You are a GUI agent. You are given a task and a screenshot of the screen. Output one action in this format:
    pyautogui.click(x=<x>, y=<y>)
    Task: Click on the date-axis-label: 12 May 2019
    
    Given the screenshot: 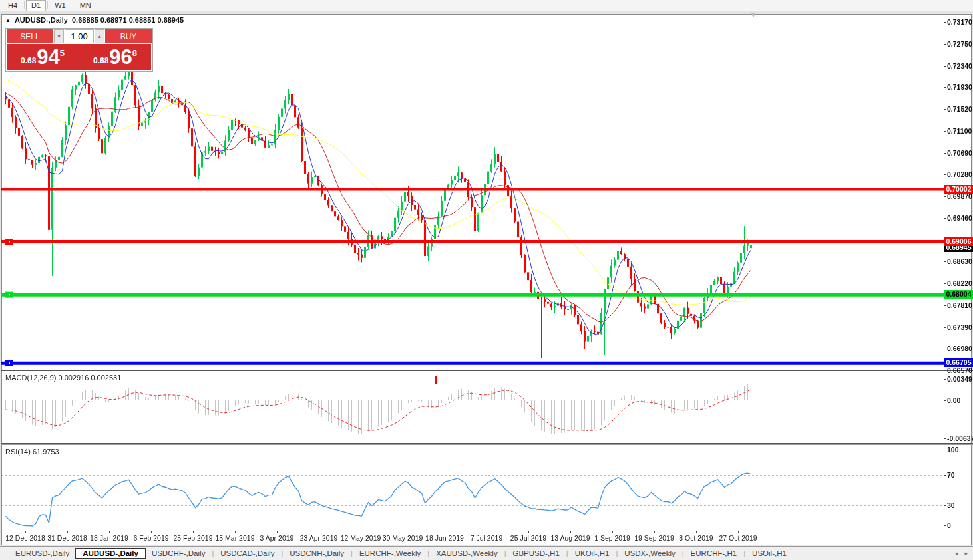 What is the action you would take?
    pyautogui.click(x=361, y=538)
    